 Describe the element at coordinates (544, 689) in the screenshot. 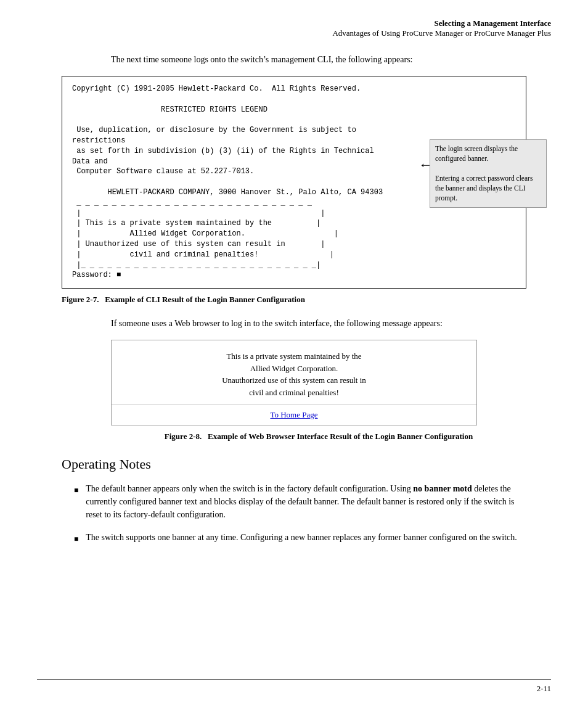

I see `page-number: 2-11` at that location.